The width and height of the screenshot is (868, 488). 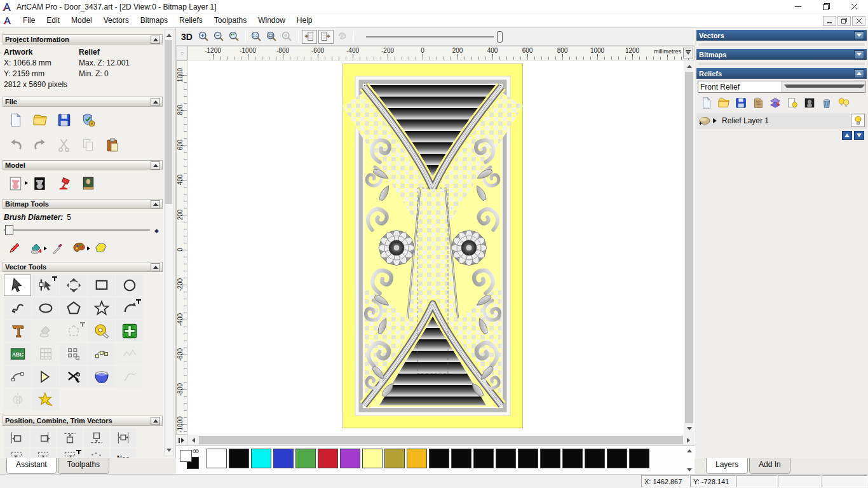 What do you see at coordinates (102, 377) in the screenshot?
I see `spin-dome` at bounding box center [102, 377].